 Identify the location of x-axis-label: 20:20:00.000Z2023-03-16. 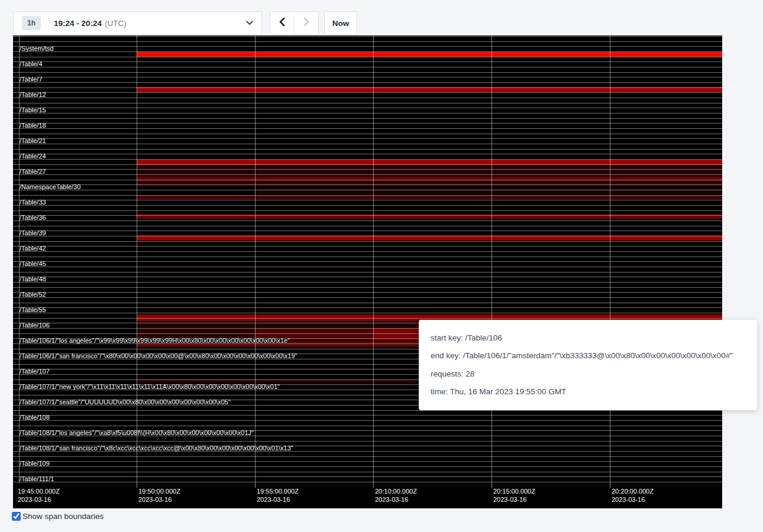
(633, 495).